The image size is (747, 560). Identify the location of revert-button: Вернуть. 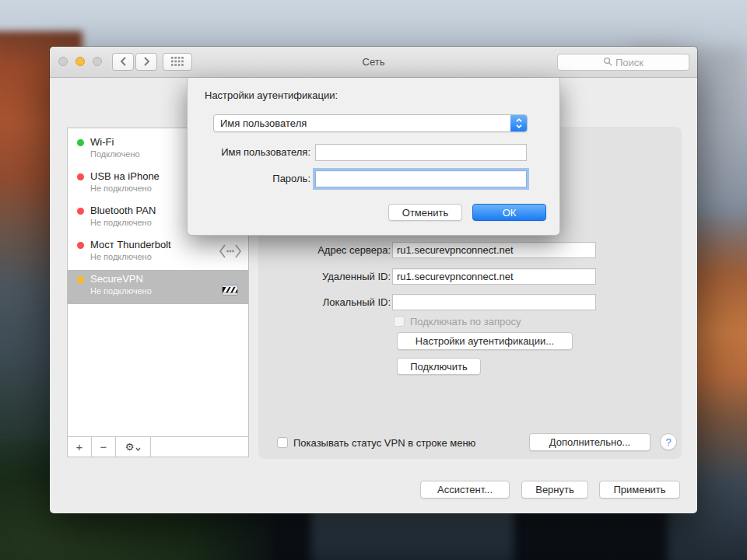
(555, 490).